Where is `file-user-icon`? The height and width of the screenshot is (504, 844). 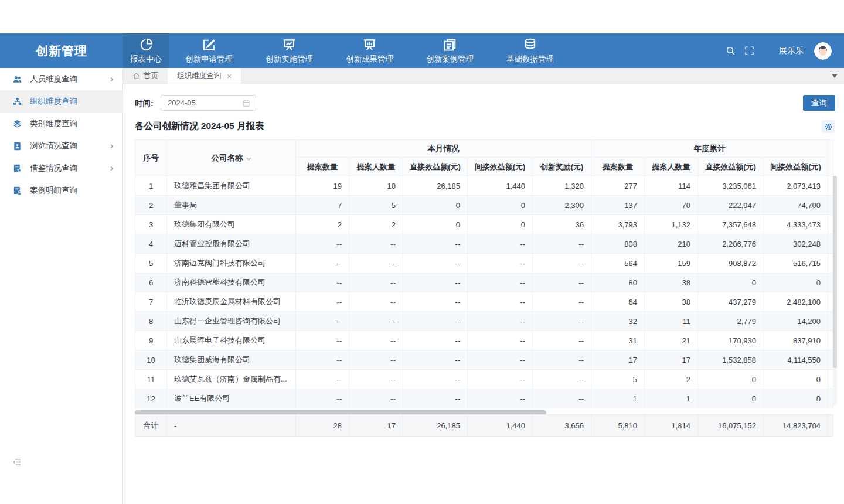 file-user-icon is located at coordinates (18, 191).